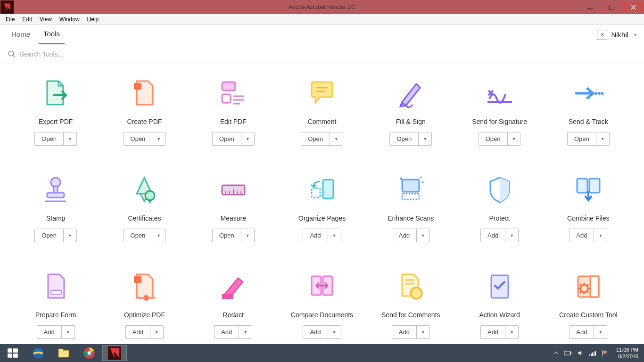 This screenshot has height=362, width=644. I want to click on user-name: Nikhil, so click(619, 35).